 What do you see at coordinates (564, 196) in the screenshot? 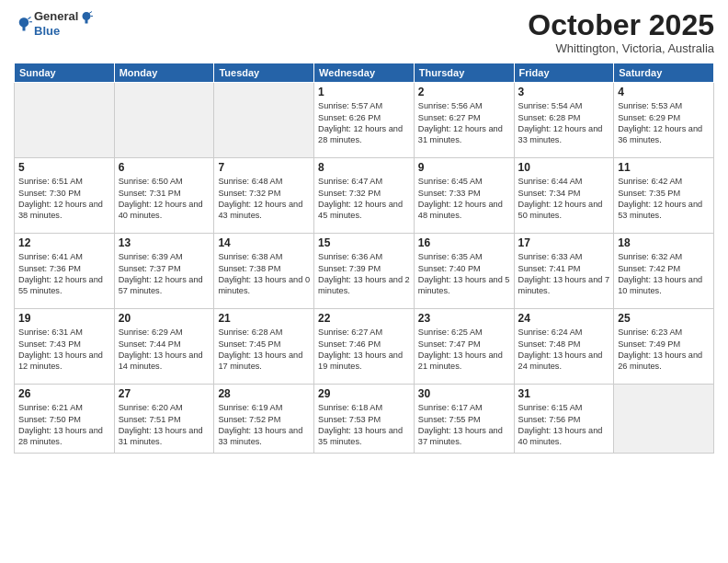
I see `calendar-cell: 10Sunrise: 6:44 AM Sunset: 7:34 PM Dayli…` at bounding box center [564, 196].